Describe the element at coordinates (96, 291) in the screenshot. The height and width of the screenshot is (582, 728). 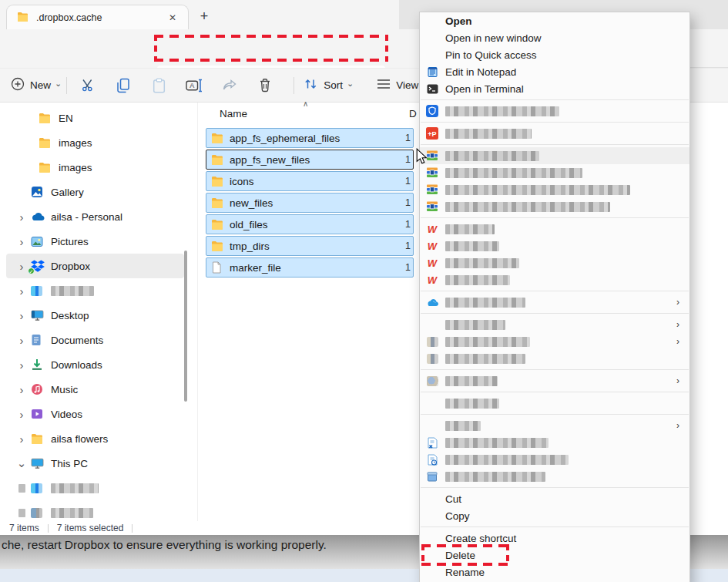
I see `sidebar-item-blurred: ›` at that location.